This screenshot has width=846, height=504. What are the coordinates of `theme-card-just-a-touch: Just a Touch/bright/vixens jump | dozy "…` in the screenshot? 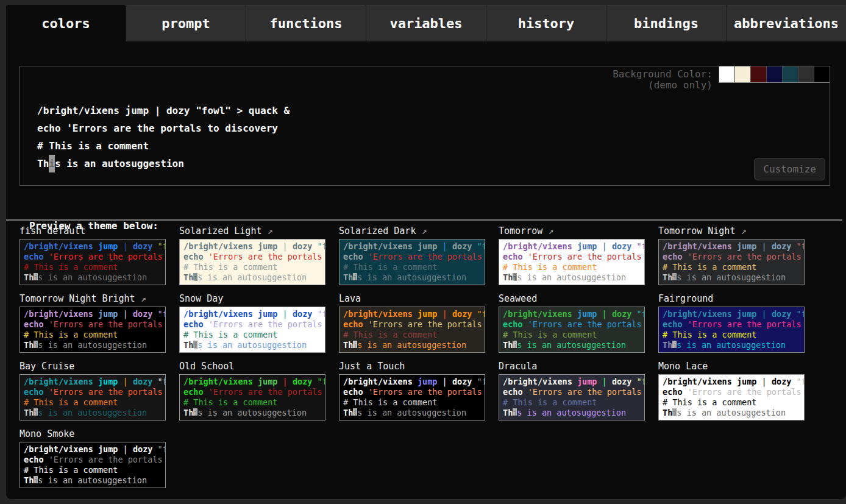 It's located at (412, 391).